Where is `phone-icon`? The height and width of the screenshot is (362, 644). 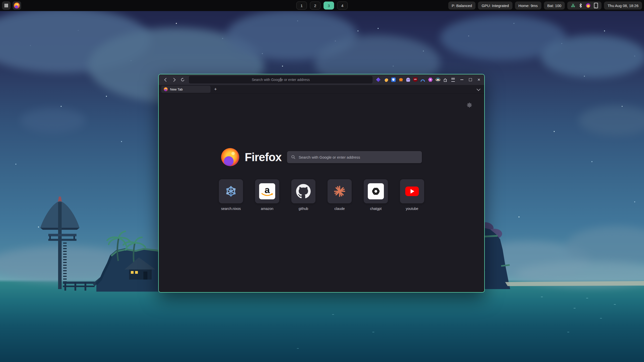
phone-icon is located at coordinates (596, 6).